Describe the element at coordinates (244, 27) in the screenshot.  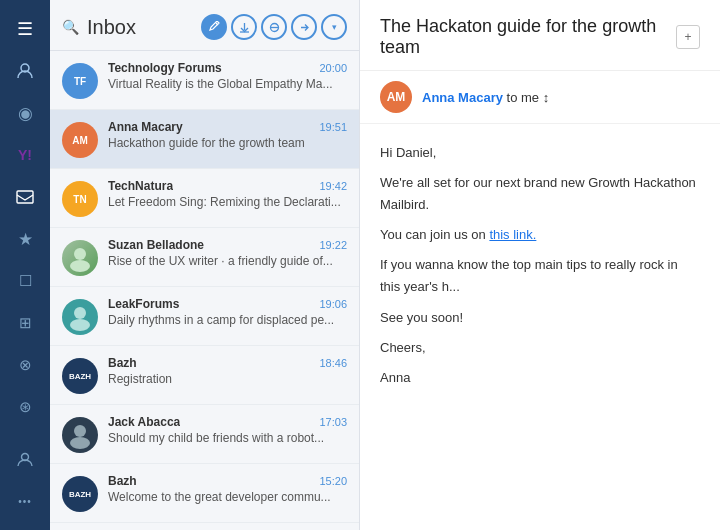
I see `download-button` at that location.